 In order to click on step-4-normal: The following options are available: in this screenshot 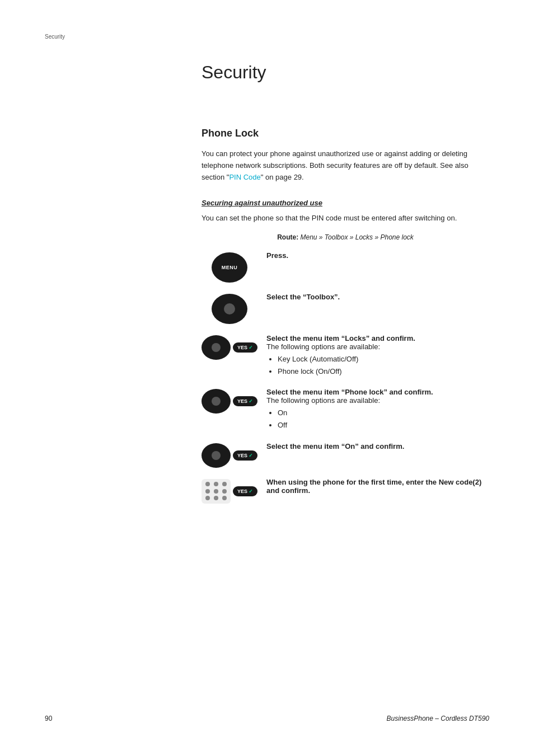, I will do `click(324, 401)`.